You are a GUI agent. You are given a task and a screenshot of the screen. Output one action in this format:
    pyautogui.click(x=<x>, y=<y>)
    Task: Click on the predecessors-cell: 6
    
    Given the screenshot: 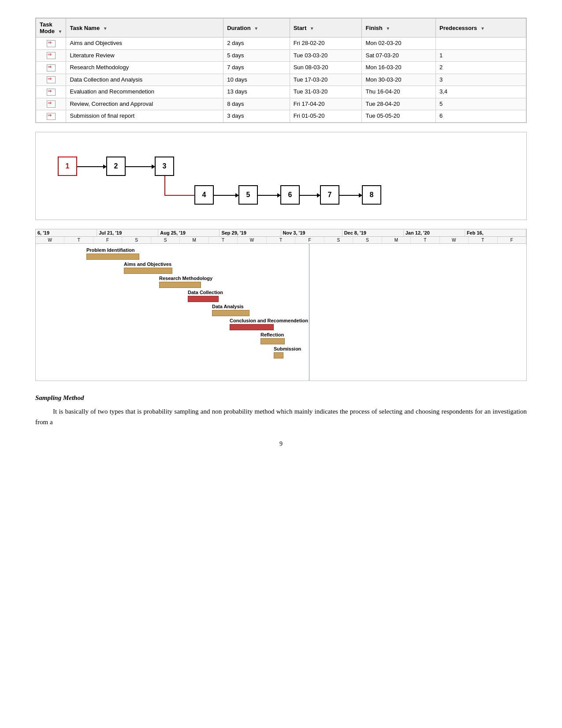 What is the action you would take?
    pyautogui.click(x=481, y=116)
    